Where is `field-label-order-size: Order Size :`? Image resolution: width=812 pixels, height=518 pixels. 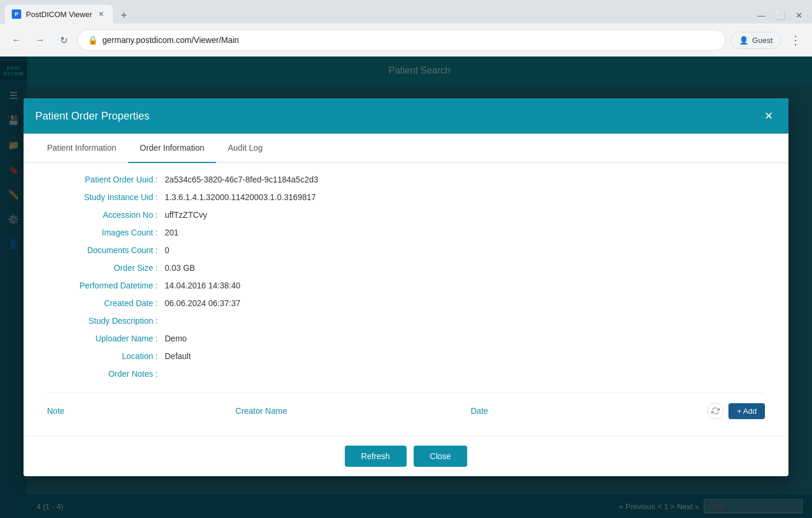
field-label-order-size: Order Size : is located at coordinates (106, 268).